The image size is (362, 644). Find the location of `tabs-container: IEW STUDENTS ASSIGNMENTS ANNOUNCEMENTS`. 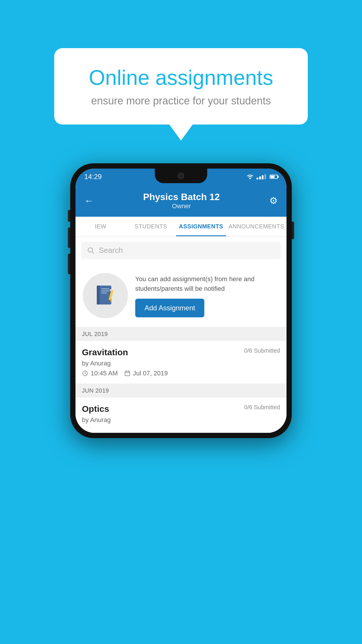

tabs-container: IEW STUDENTS ASSIGNMENTS ANNOUNCEMENTS is located at coordinates (181, 227).